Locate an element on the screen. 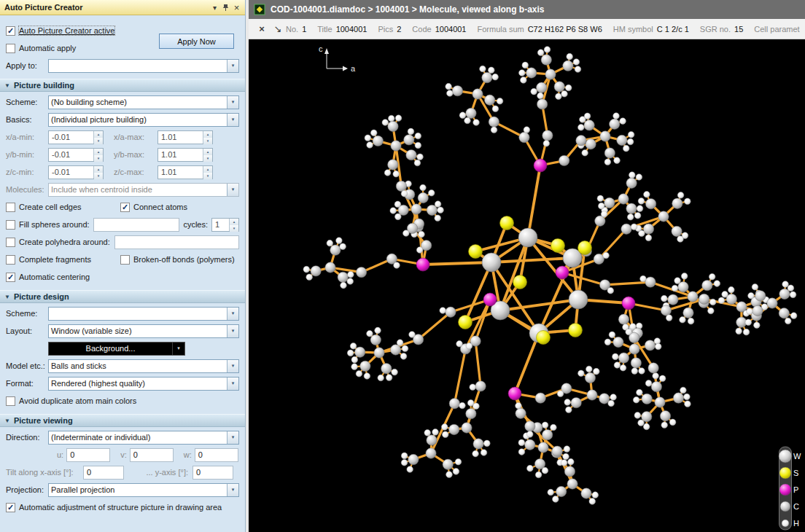 The width and height of the screenshot is (805, 532). projection-select: Parallel projection ▾ is located at coordinates (144, 490).